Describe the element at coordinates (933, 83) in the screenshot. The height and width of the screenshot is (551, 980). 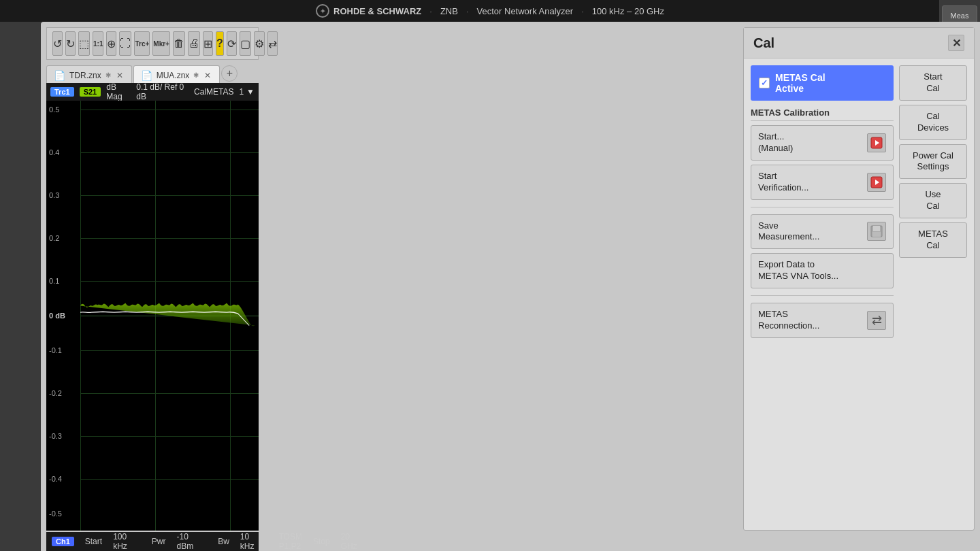
I see `start-cal-btn: StartCal` at that location.